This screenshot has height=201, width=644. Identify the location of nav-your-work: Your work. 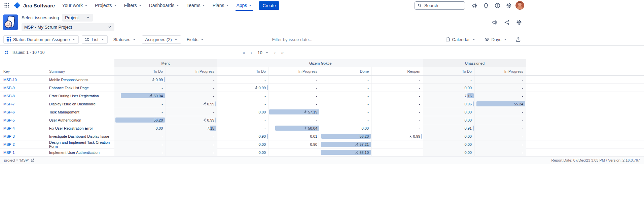
(75, 5).